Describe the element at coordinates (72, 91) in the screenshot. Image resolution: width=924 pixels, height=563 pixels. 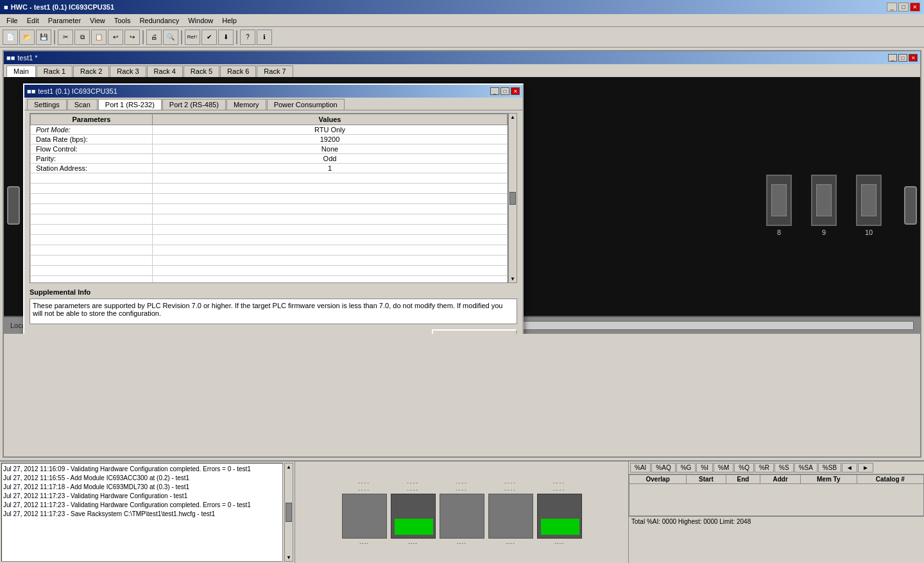
I see `modal-title-left: ■■ test1 (0.1) IC693CPU351` at that location.